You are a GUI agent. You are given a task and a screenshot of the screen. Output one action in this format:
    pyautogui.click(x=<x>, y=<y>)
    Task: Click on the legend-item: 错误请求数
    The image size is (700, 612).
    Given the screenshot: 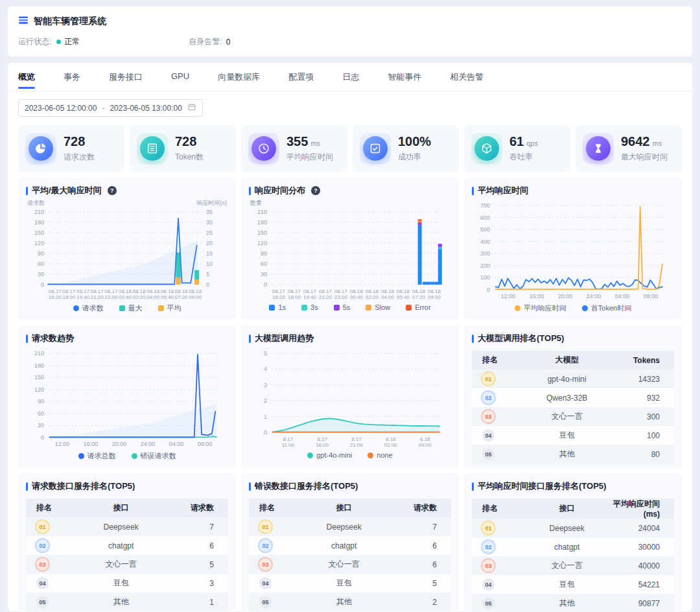 What is the action you would take?
    pyautogui.click(x=154, y=456)
    